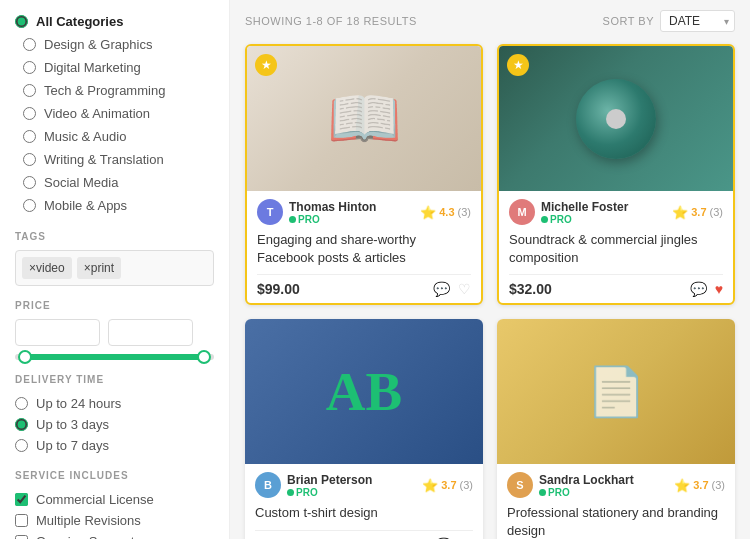 The image size is (750, 539). What do you see at coordinates (464, 289) in the screenshot?
I see `card-1-like-icon: ♡` at bounding box center [464, 289].